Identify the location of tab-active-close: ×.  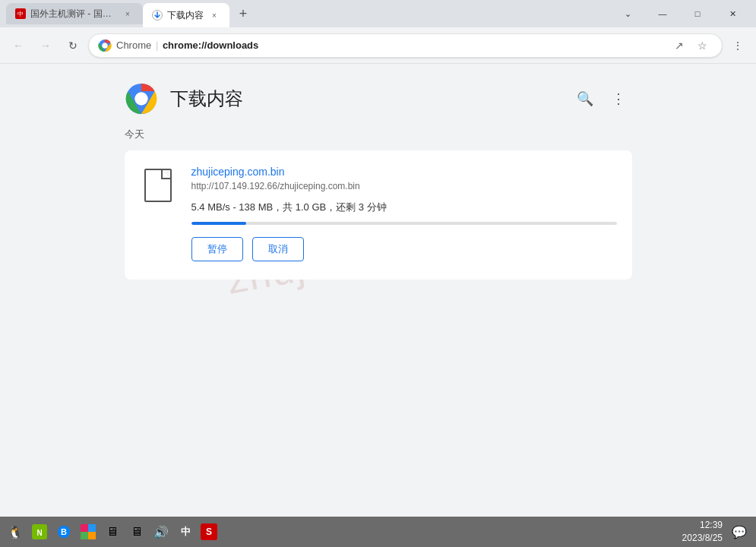
(214, 15).